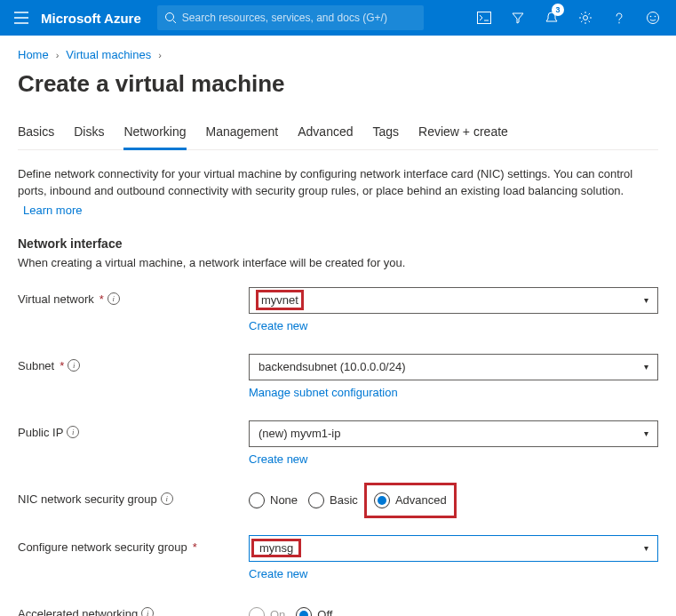  I want to click on help-icon, so click(619, 18).